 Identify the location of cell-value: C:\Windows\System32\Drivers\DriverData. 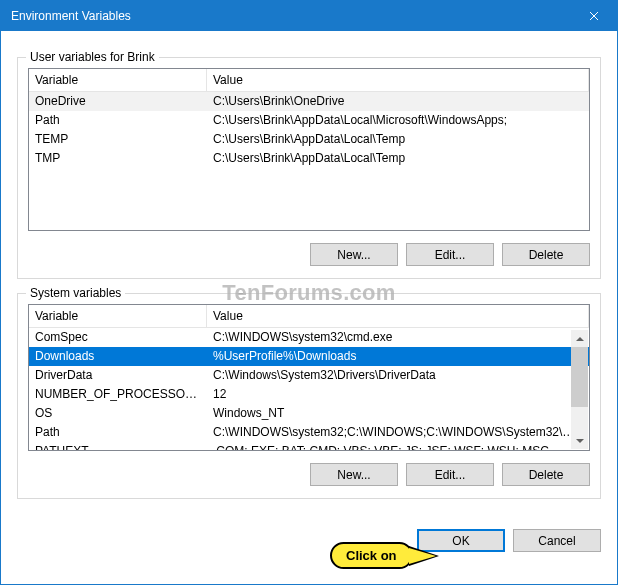
(398, 376).